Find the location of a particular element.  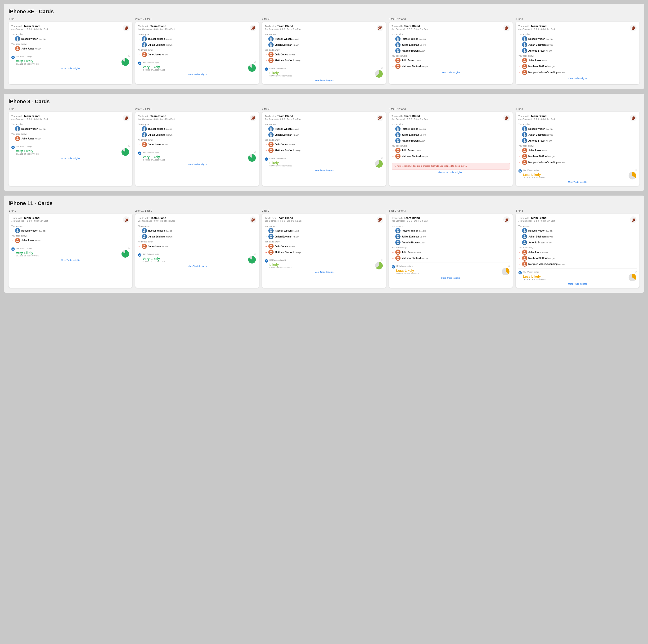

device-section: iPhone 11 - Cards 1 for 1 Trade with: Te… is located at coordinates (324, 244).